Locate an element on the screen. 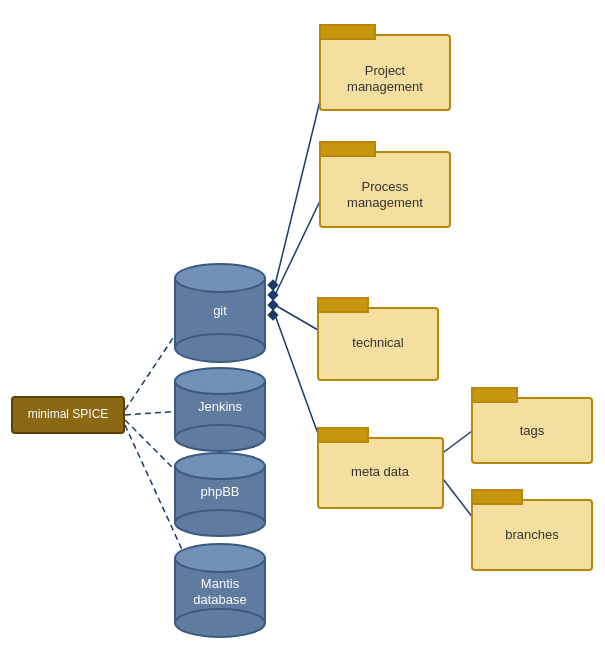  mantis-cylinder: Mantis database is located at coordinates (220, 590).